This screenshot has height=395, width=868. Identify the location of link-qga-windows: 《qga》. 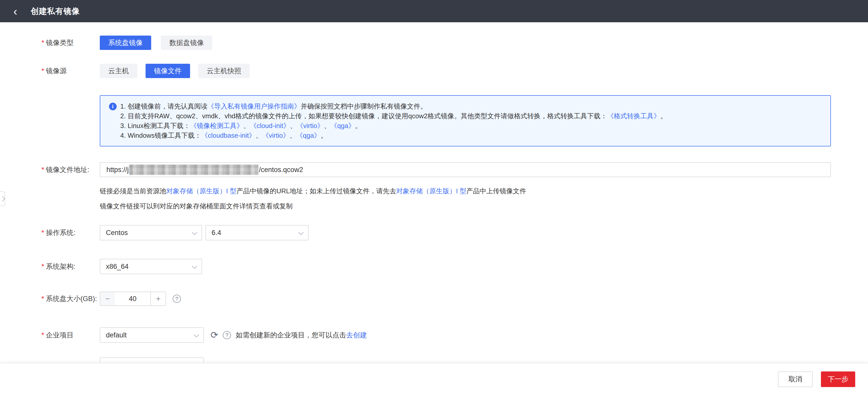
(308, 136).